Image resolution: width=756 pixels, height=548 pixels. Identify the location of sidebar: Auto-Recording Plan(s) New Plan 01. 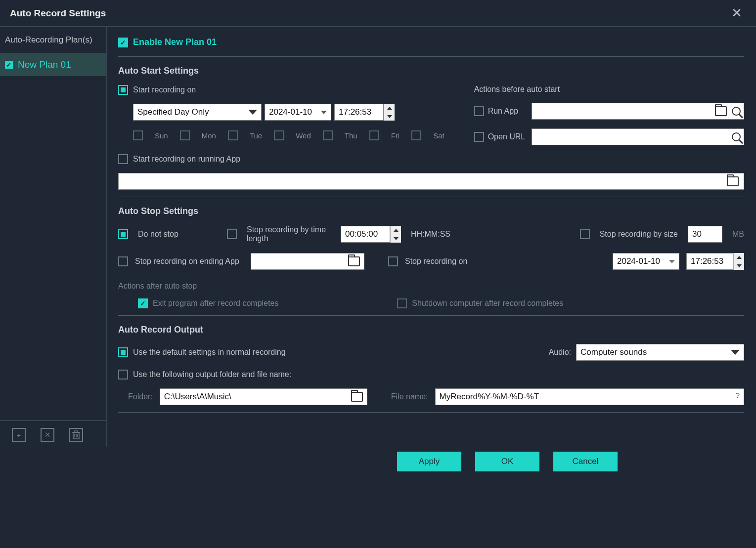
(53, 223).